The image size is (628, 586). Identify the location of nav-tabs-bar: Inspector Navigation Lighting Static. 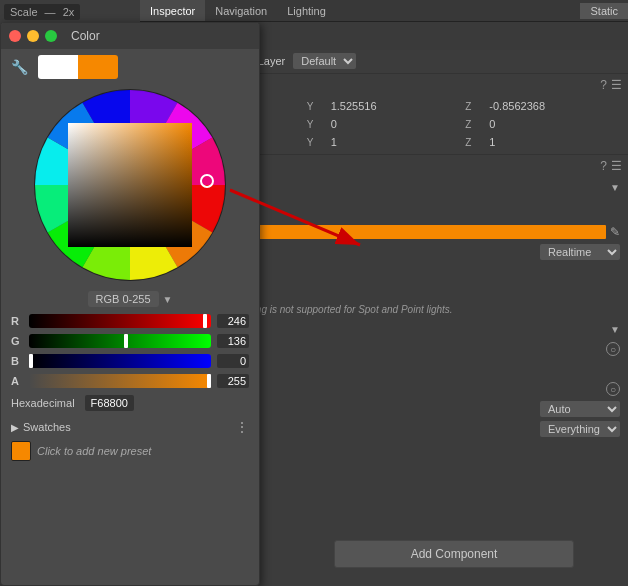
(384, 11).